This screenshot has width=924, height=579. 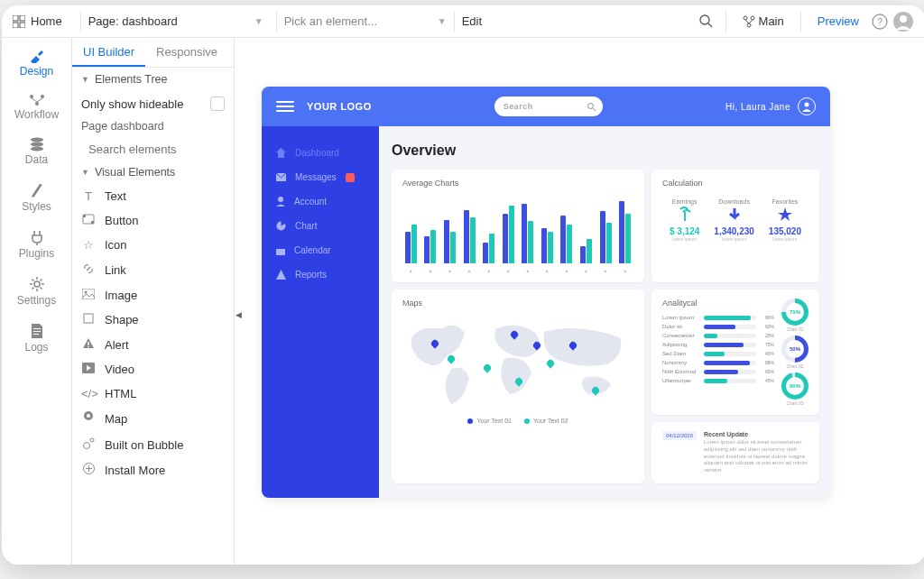 I want to click on shape-icon, so click(x=88, y=319).